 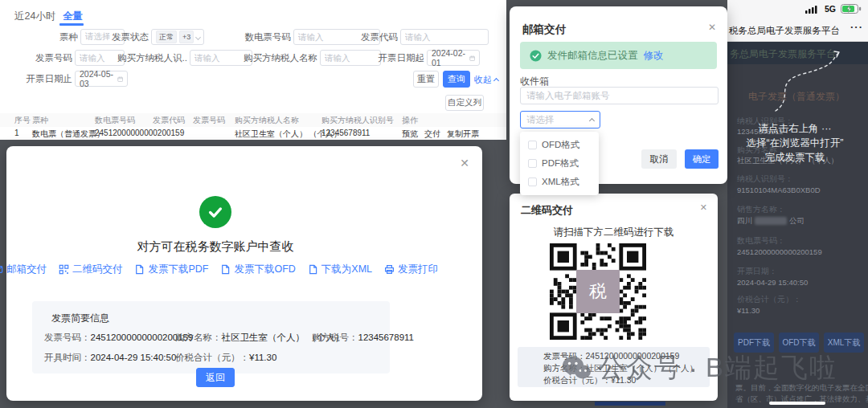 What do you see at coordinates (432, 134) in the screenshot?
I see `row-action-deliver: 交付` at bounding box center [432, 134].